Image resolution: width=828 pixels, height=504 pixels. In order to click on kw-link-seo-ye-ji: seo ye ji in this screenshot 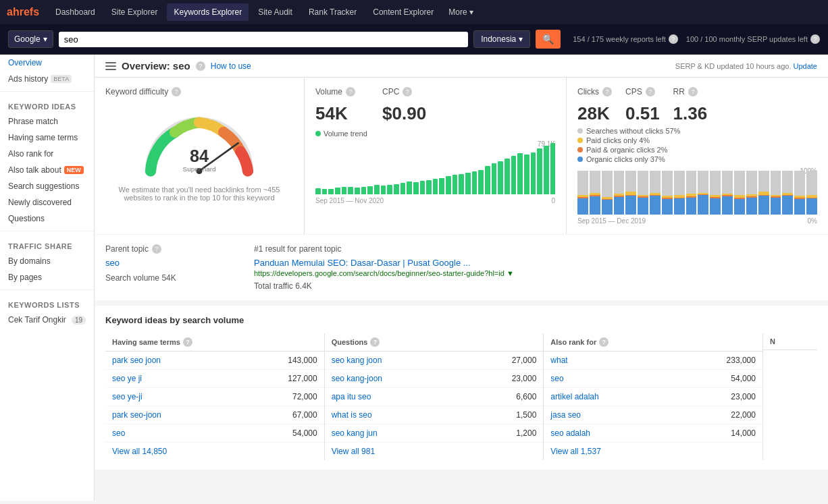, I will do `click(127, 379)`.